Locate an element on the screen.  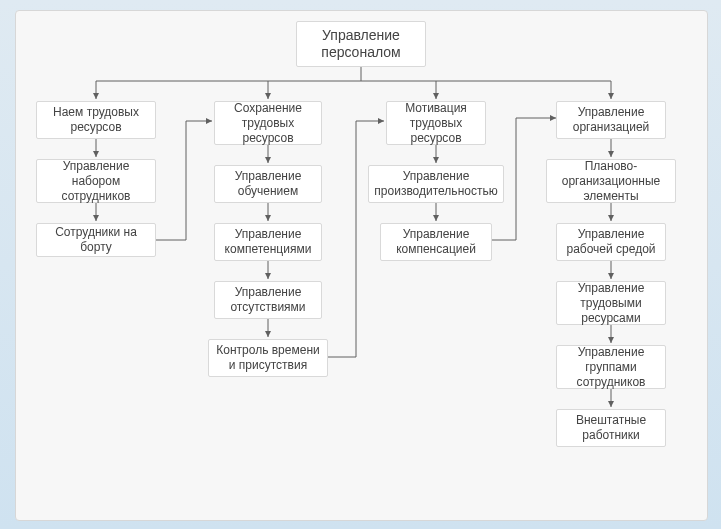
node-time-attendance: Контроль времени и присутствия is located at coordinates (268, 358).